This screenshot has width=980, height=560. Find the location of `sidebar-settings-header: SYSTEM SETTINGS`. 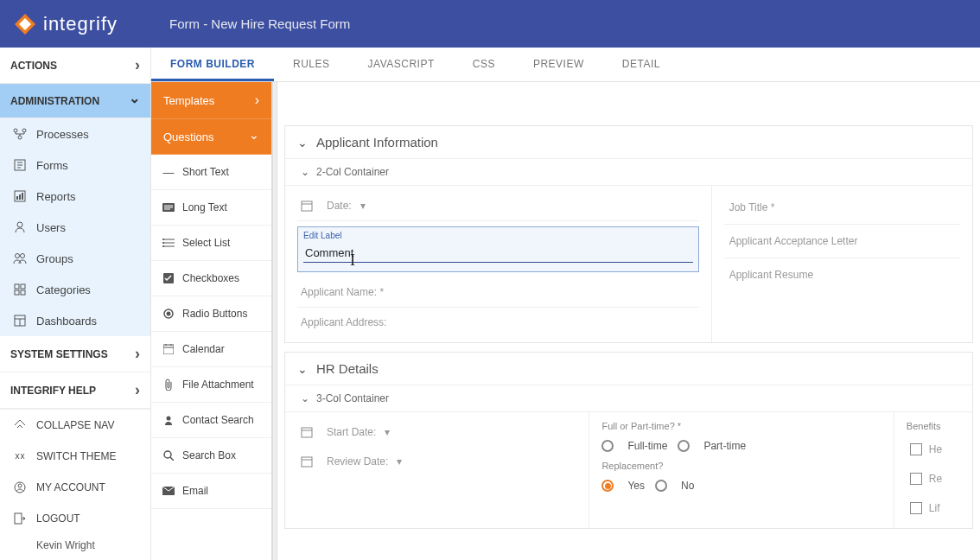

sidebar-settings-header: SYSTEM SETTINGS is located at coordinates (75, 354).